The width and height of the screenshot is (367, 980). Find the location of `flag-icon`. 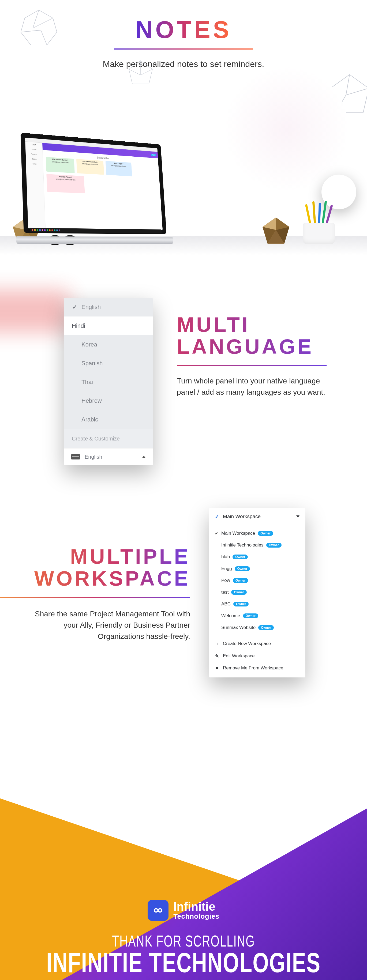

flag-icon is located at coordinates (75, 457).